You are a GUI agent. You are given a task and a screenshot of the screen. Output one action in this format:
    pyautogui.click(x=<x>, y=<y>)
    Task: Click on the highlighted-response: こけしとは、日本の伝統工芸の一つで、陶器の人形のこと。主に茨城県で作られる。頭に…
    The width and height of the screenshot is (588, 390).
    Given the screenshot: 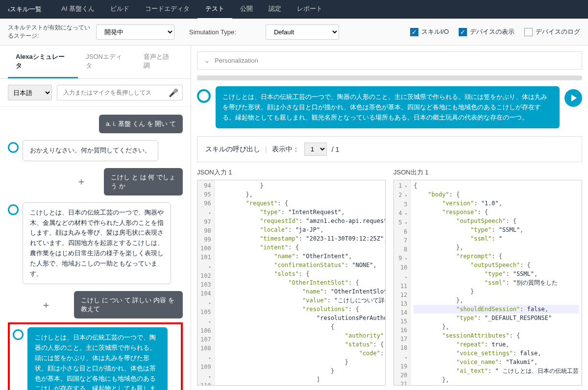 What is the action you would take?
    pyautogui.click(x=95, y=356)
    